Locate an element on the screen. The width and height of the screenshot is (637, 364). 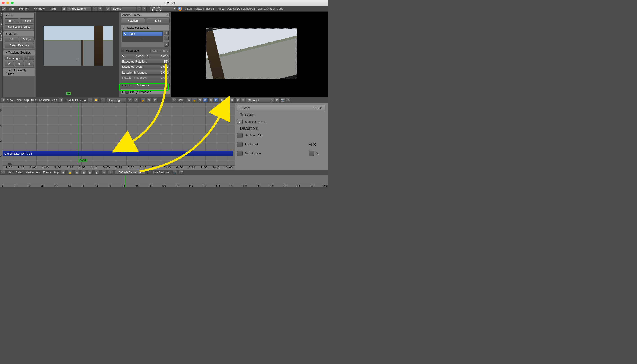
menu-help: Help is located at coordinates (53, 8).